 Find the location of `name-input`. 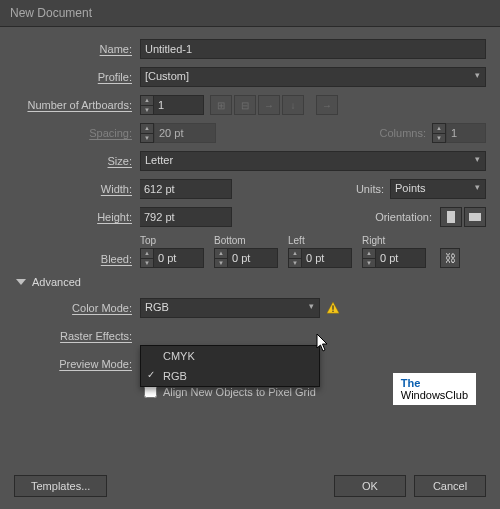

name-input is located at coordinates (313, 49).